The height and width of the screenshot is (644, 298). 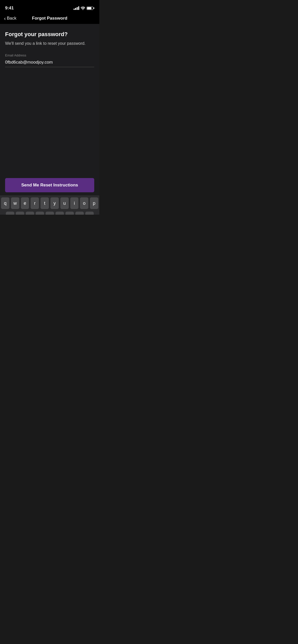 What do you see at coordinates (50, 50) in the screenshot?
I see `content-area: Forgot your password? We'll send you a l…` at bounding box center [50, 50].